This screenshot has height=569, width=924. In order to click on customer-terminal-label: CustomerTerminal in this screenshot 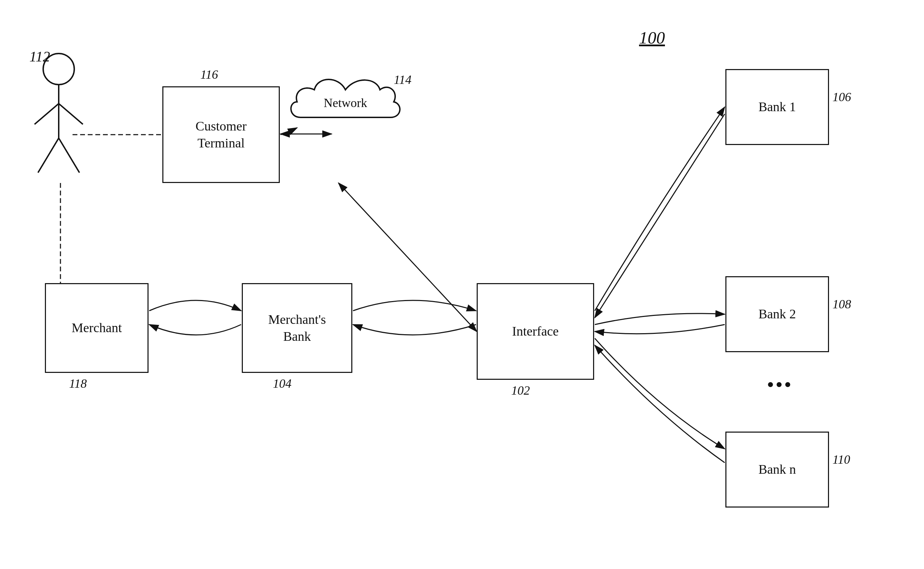, I will do `click(221, 135)`.